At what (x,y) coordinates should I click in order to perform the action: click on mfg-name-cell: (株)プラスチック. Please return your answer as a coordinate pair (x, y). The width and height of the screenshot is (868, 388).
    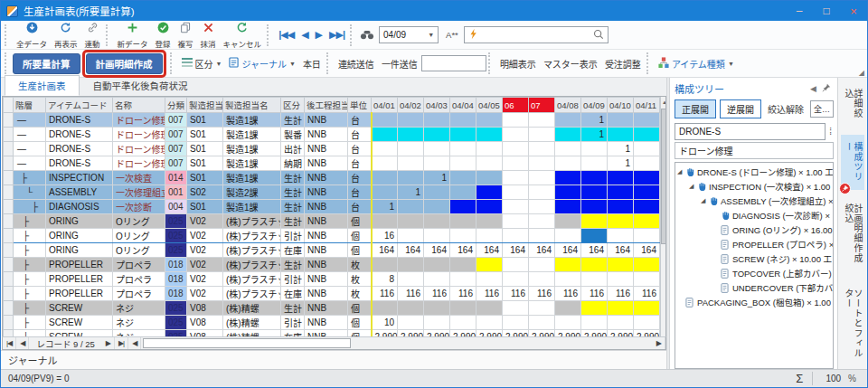
    Looking at the image, I should click on (252, 222).